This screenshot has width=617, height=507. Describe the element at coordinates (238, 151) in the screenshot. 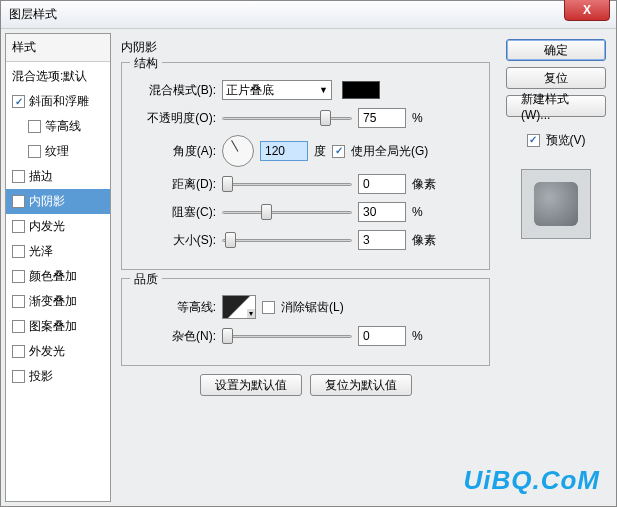

I see `angle-dial` at that location.